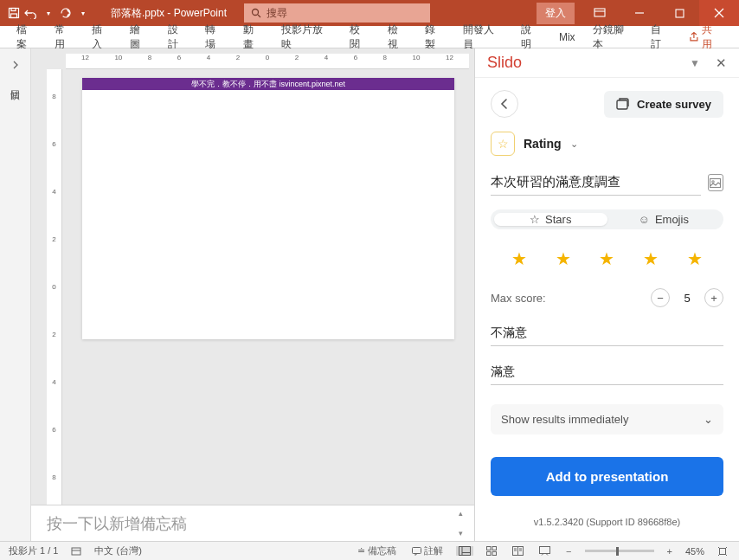 Image resolution: width=739 pixels, height=560 pixels. What do you see at coordinates (117, 524) in the screenshot?
I see `notes-placeholder: 按一下以新增備忘稿` at bounding box center [117, 524].